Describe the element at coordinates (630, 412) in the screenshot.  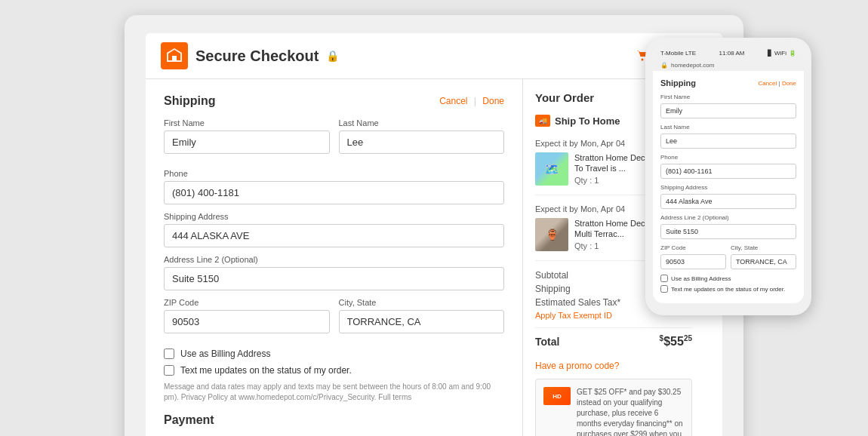
I see `promo-card-text: GET $25 OFF* and pay $30.25 instead on y…` at that location.